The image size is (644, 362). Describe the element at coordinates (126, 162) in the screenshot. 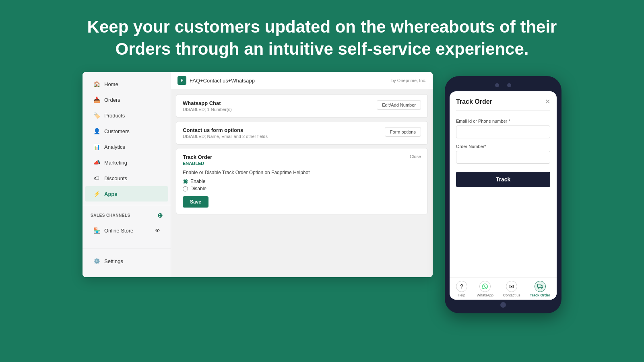

I see `sidebar-item-marketing: 📣 Marketing` at that location.